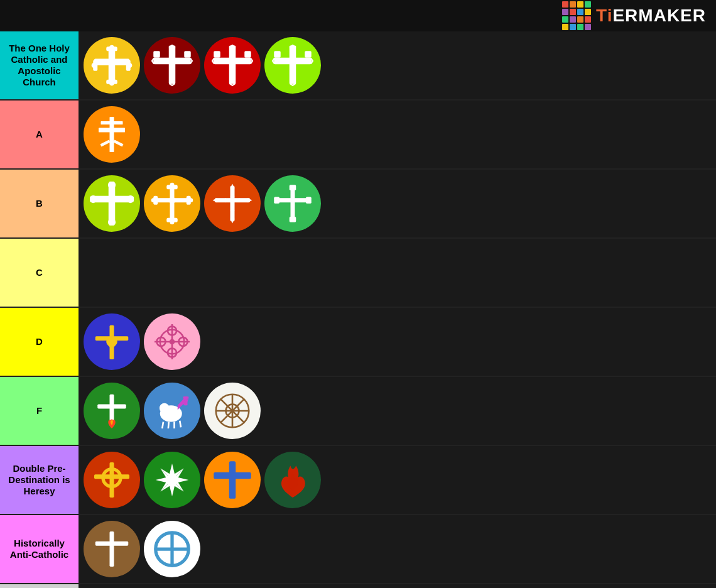 This screenshot has height=588, width=716. What do you see at coordinates (112, 204) in the screenshot?
I see `tier-icon-cross-lime2` at bounding box center [112, 204].